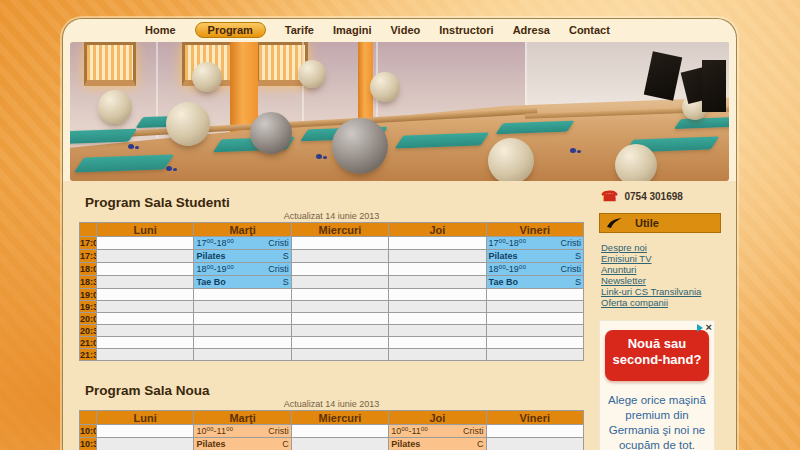 The image size is (800, 450). What do you see at coordinates (508, 269) in the screenshot?
I see `event-time-range: 18⁰⁰-19⁰⁰` at bounding box center [508, 269].